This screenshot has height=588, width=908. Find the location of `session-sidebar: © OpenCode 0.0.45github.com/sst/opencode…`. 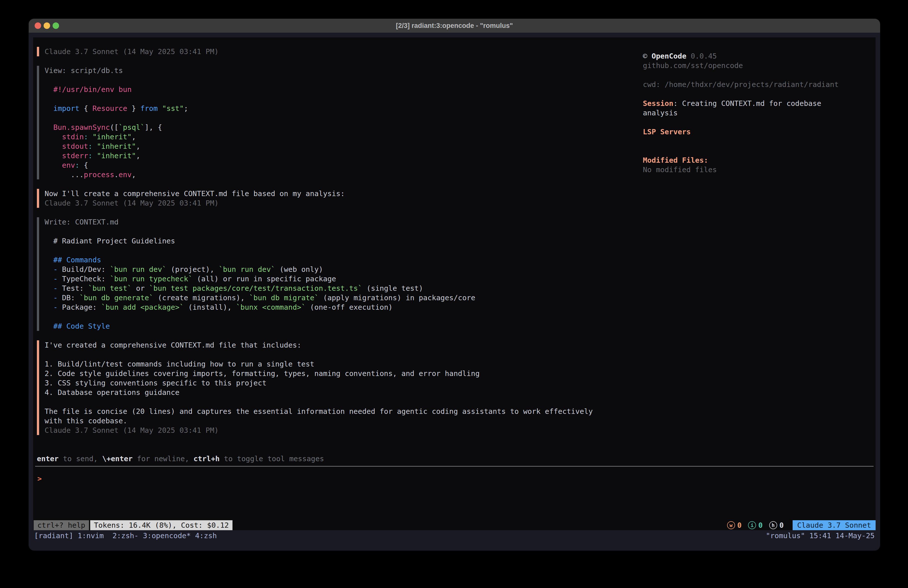

session-sidebar: © OpenCode 0.0.45github.com/sst/opencode… is located at coordinates (758, 113).